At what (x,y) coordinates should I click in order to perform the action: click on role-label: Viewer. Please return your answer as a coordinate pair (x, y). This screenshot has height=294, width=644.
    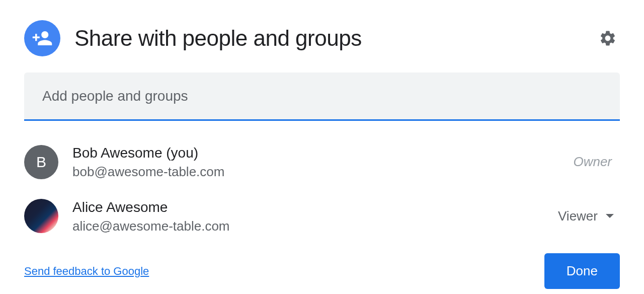
    Looking at the image, I should click on (578, 216).